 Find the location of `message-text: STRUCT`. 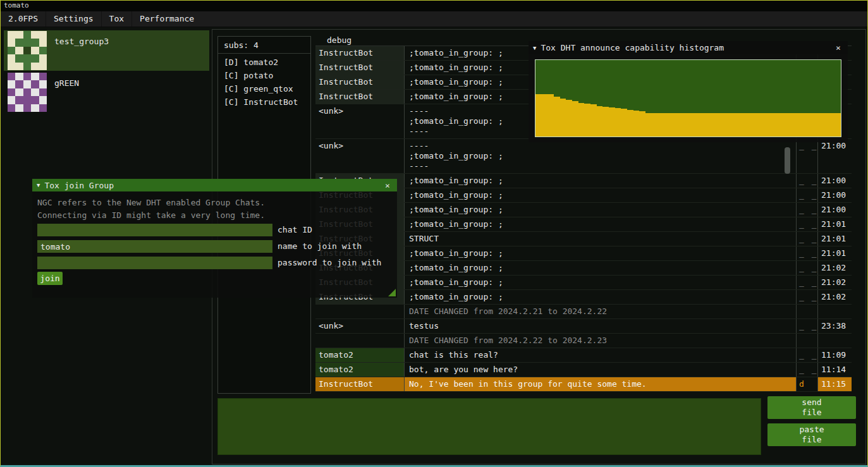

message-text: STRUCT is located at coordinates (600, 239).